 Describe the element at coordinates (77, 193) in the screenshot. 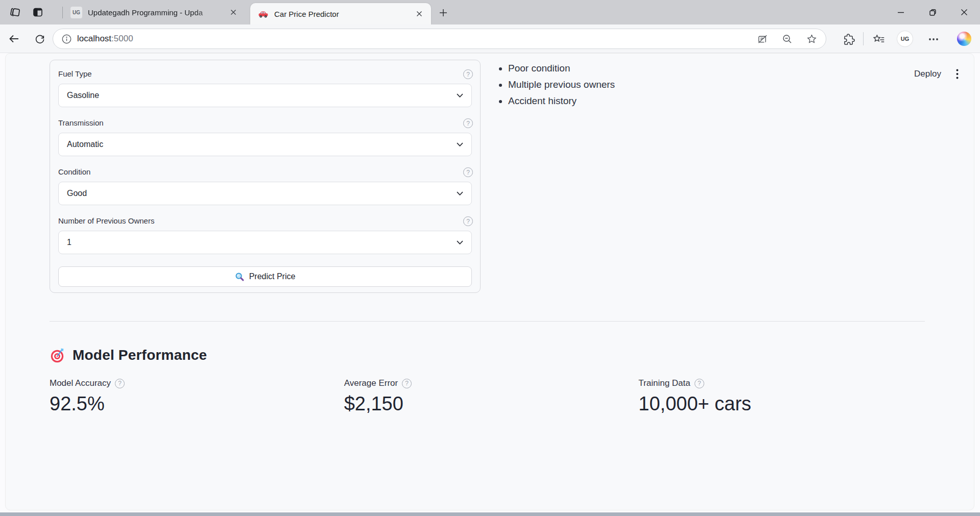

I see `select-value: Good` at that location.